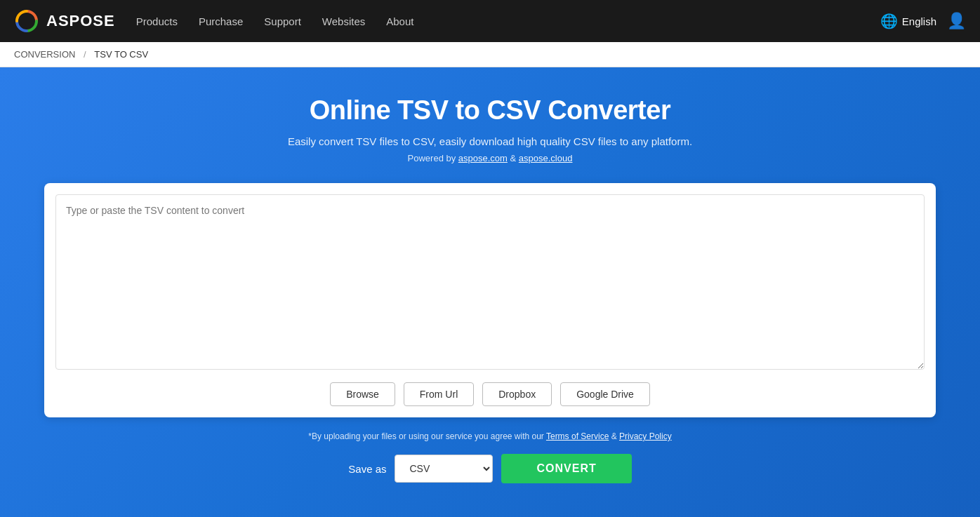 The width and height of the screenshot is (980, 517). What do you see at coordinates (490, 469) in the screenshot?
I see `save-as-row: Save as CSV TSV XLSX ODS XLS TXT CONVERT` at bounding box center [490, 469].